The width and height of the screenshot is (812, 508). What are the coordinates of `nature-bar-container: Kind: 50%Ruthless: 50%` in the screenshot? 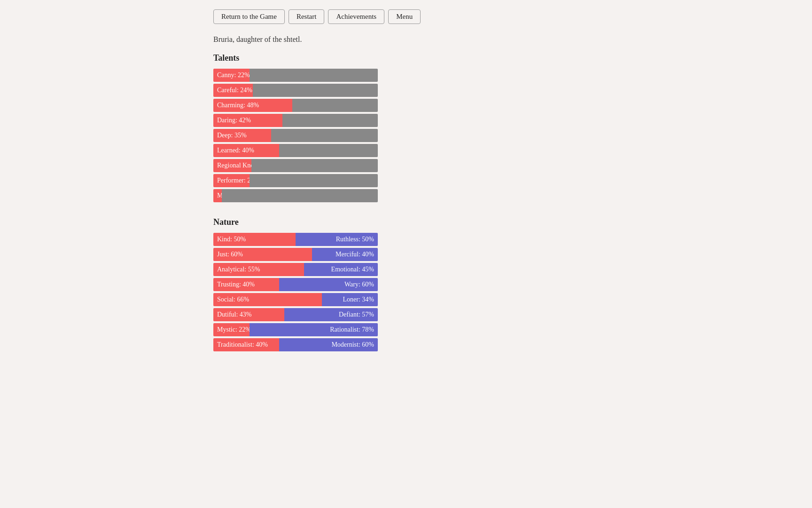 It's located at (296, 239).